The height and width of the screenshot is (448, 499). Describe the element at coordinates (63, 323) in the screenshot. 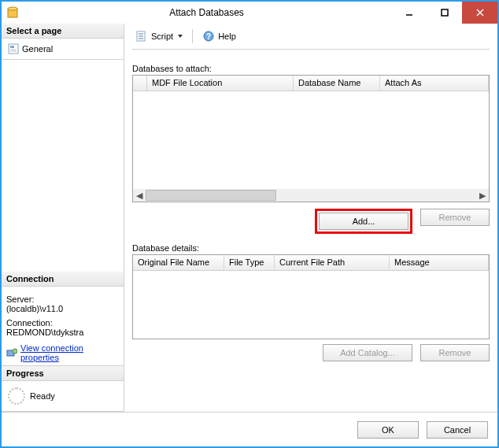

I see `connection-label: Connection:` at that location.